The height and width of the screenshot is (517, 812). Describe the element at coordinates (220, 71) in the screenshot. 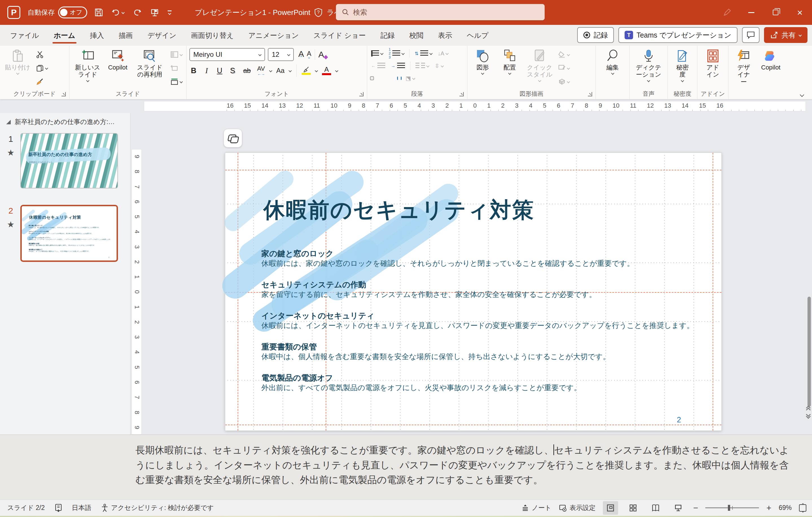

I see `underline-button: U` at that location.